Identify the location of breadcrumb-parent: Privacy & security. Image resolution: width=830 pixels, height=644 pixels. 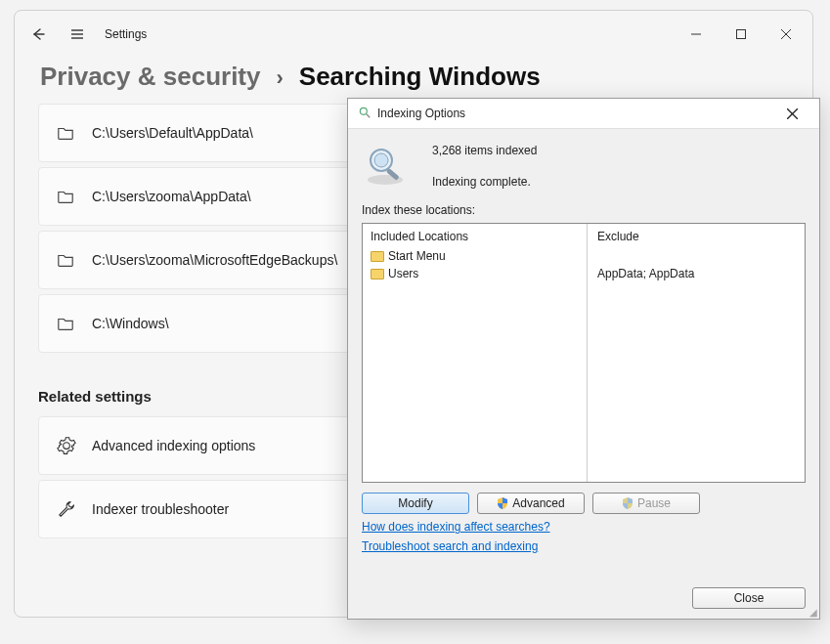
(151, 76).